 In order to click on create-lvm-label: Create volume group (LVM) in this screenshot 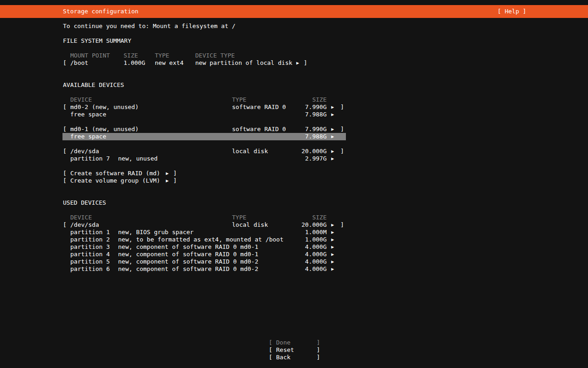, I will do `click(115, 181)`.